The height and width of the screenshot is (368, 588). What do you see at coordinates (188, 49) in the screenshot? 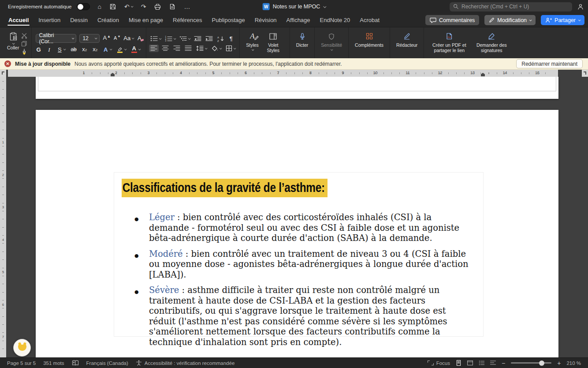
I see `justify-button` at bounding box center [188, 49].